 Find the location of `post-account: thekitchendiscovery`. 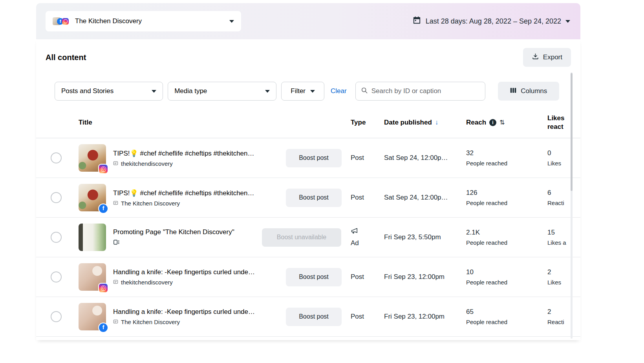

post-account: thekitchendiscovery is located at coordinates (195, 282).